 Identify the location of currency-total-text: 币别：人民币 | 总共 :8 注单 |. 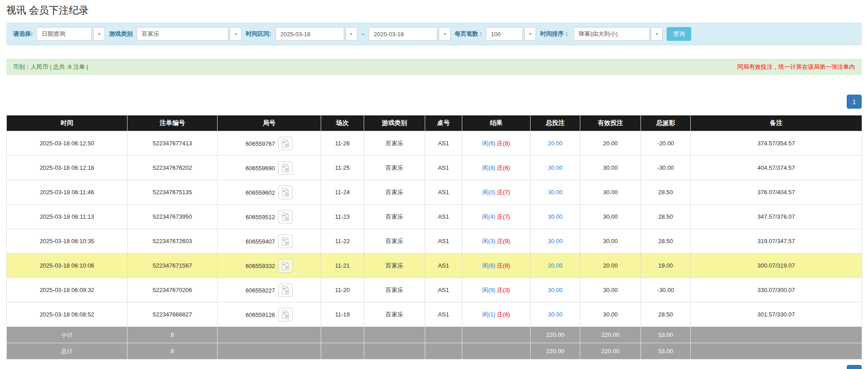
(51, 67).